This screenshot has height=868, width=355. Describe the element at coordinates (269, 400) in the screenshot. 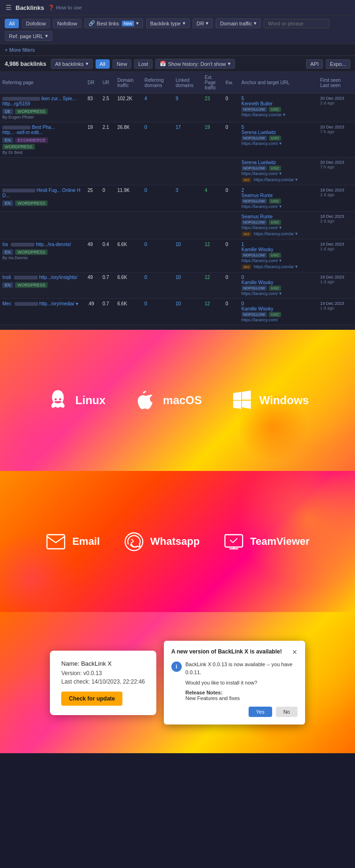

I see `platform-windows: Windows` at that location.